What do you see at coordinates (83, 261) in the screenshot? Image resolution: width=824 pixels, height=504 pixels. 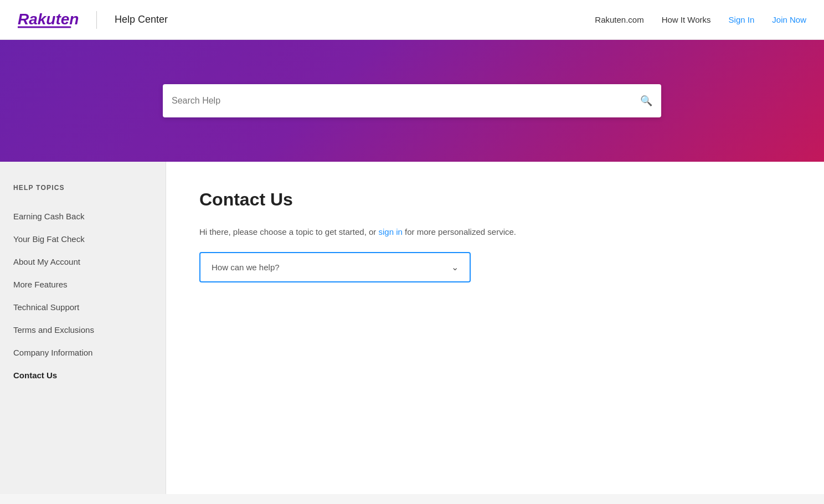 I see `sidebar-item-about-my-account: About My Account` at bounding box center [83, 261].